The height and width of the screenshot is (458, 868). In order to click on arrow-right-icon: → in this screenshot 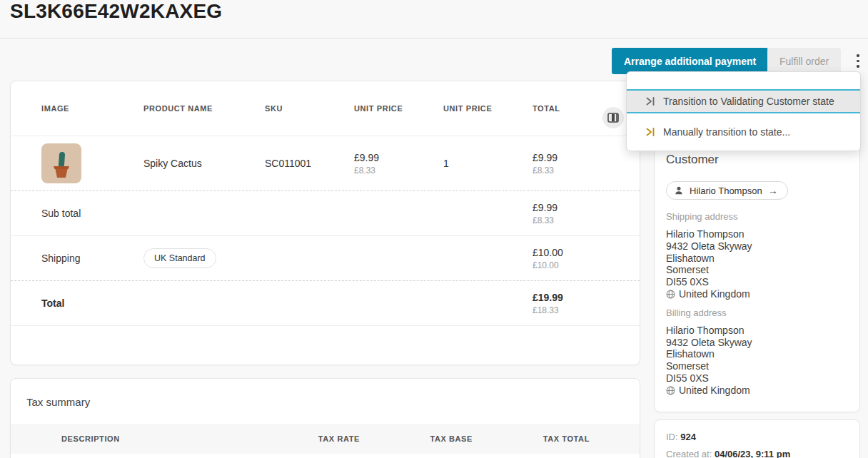, I will do `click(773, 190)`.